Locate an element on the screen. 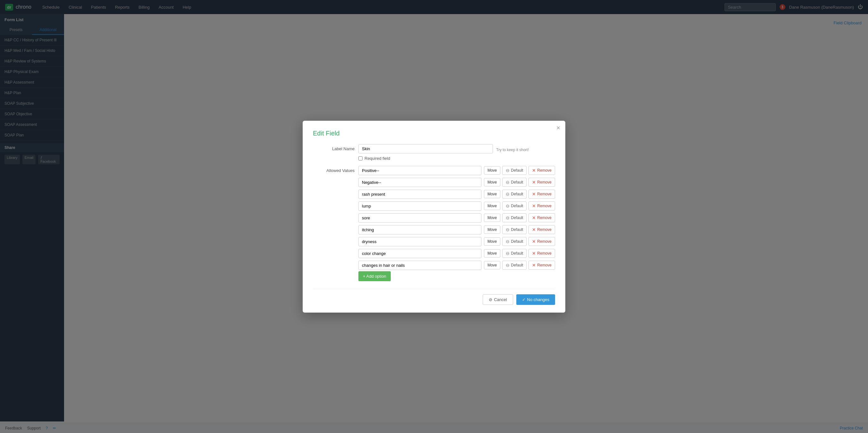  move-button-2: Move is located at coordinates (492, 194).